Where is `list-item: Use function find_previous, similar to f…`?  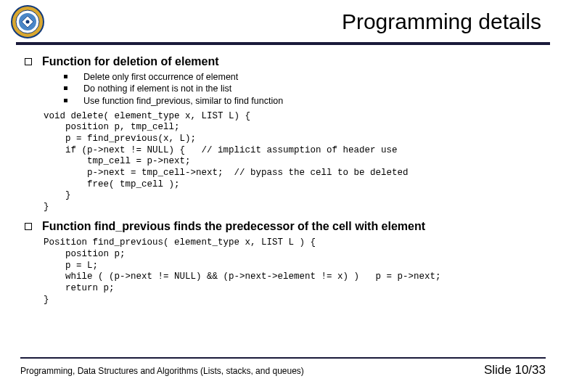
list-item: Use function find_previous, similar to f… is located at coordinates (305, 101).